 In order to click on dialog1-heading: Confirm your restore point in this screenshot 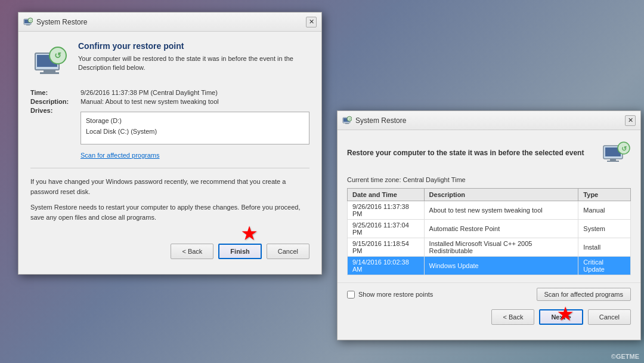, I will do `click(194, 46)`.